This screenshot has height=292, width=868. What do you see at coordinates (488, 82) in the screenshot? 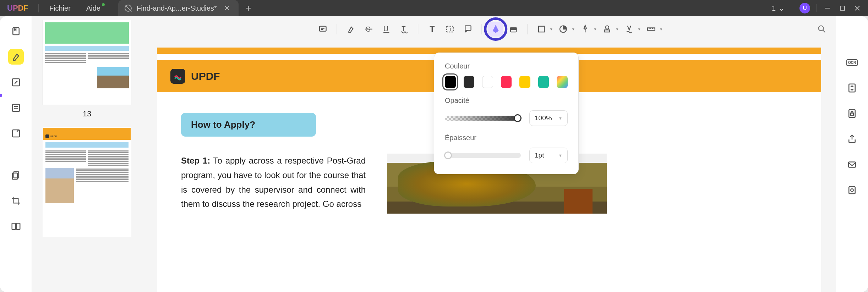
I see `swatch-white` at bounding box center [488, 82].